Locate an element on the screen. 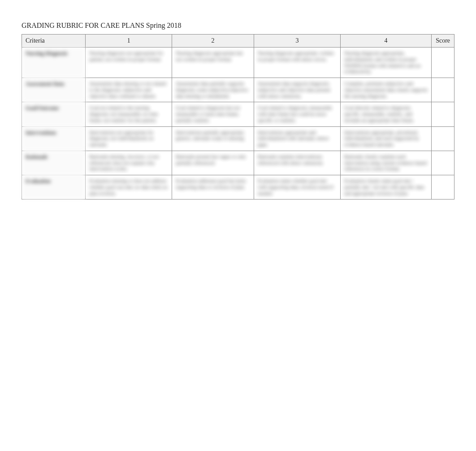  cell: Rationale missing, incorrect, or not ref… is located at coordinates (129, 163).